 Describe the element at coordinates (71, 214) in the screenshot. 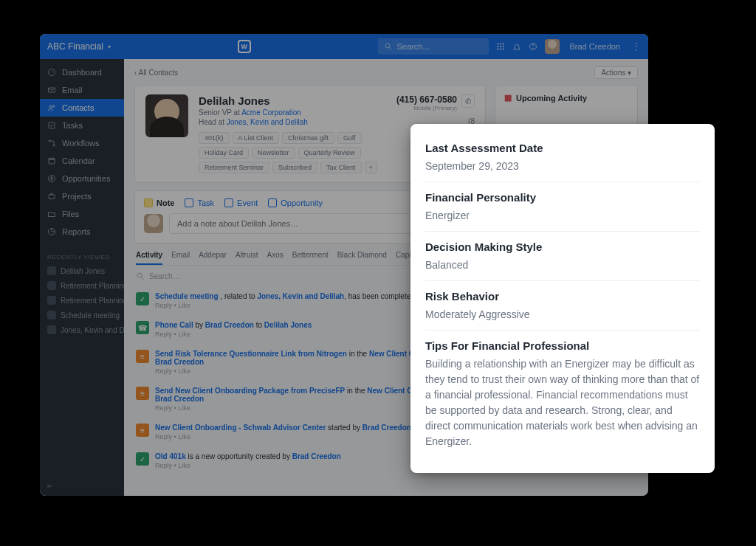

I see `sidebar-item-label: Files` at that location.